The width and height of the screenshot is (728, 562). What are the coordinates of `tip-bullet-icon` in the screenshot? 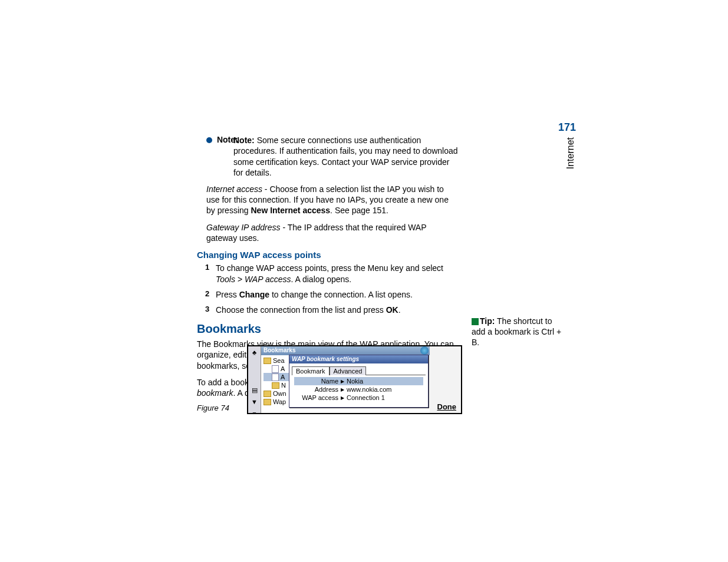 It's located at (475, 322).